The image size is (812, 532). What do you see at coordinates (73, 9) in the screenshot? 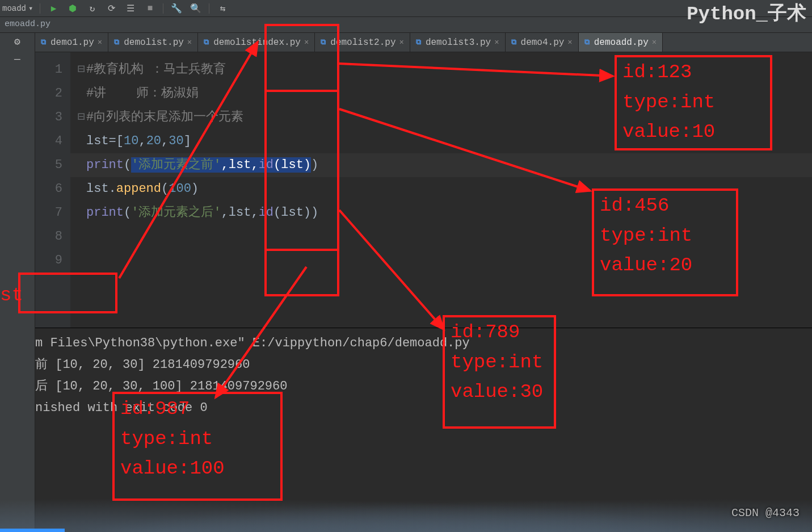
I see `debug-icon: ⬢` at bounding box center [73, 9].